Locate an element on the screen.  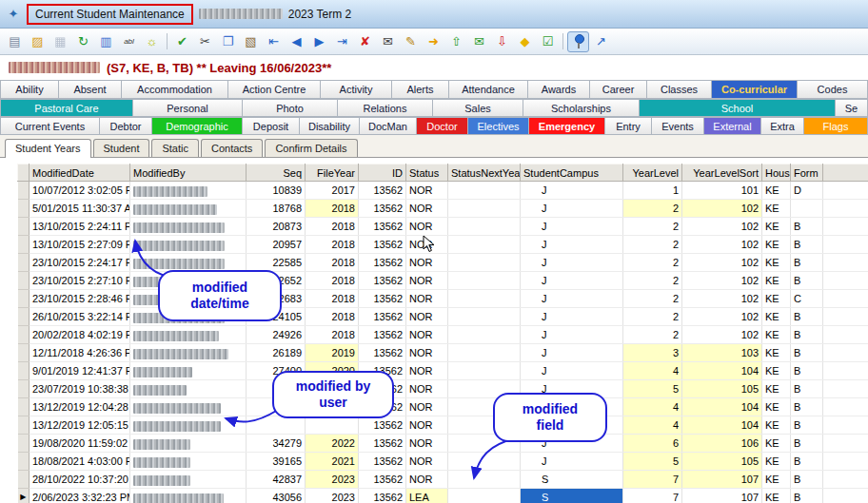
forward-icon: ➜ is located at coordinates (434, 42).